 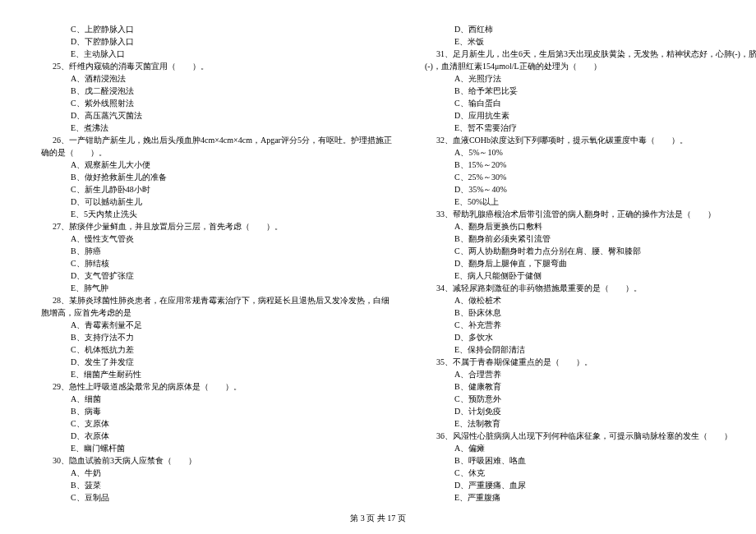 I want to click on option-line: C、肺结核, so click(x=217, y=263).